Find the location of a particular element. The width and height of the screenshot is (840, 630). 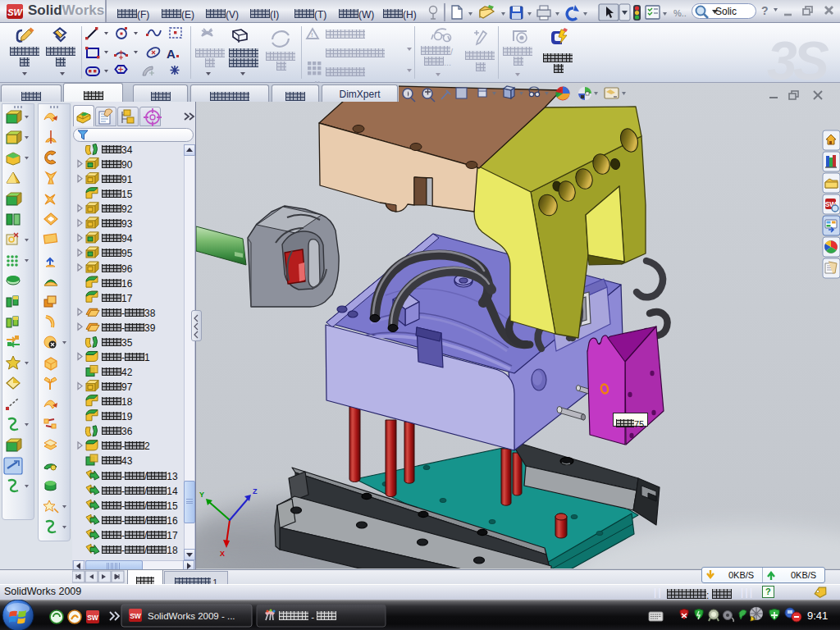

svg-text: X is located at coordinates (222, 554).